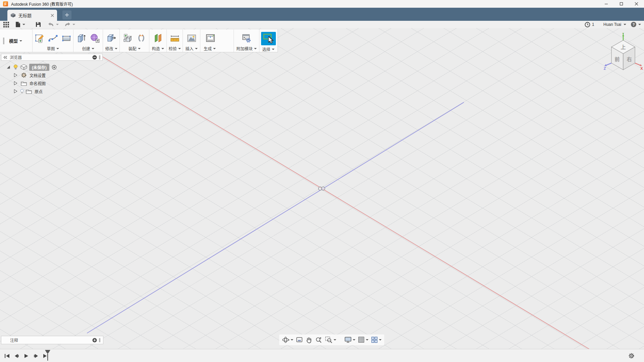 This screenshot has height=362, width=644. I want to click on spline-button, so click(53, 38).